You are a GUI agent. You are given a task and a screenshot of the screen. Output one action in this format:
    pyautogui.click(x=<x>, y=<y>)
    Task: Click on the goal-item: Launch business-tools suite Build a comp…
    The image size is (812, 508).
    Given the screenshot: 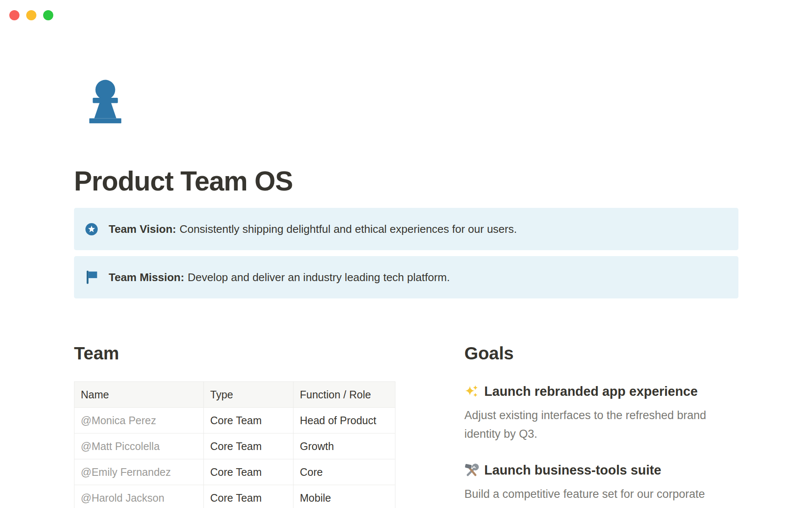 What is the action you would take?
    pyautogui.click(x=601, y=483)
    